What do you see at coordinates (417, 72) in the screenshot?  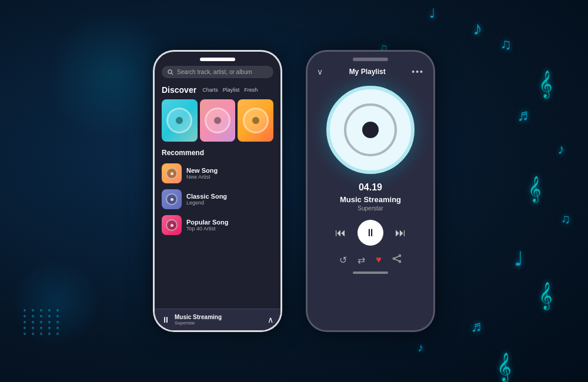 I see `player-menu-icon: •••` at bounding box center [417, 72].